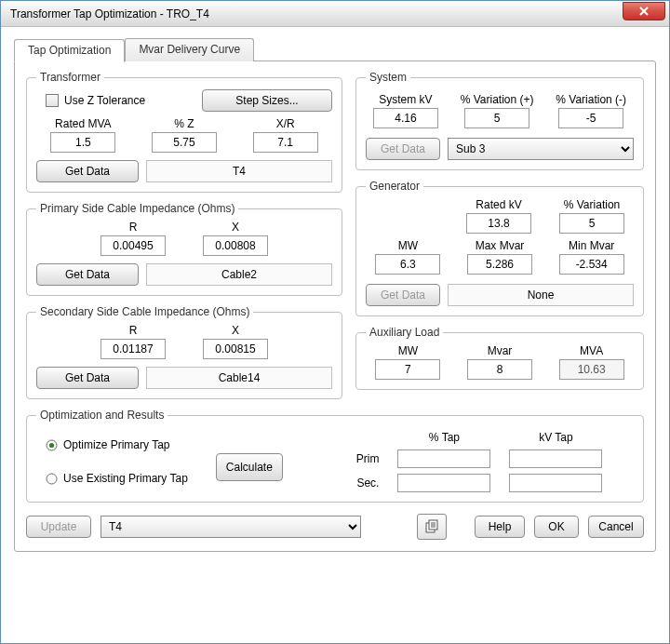 This screenshot has height=644, width=670. Describe the element at coordinates (184, 142) in the screenshot. I see `input-pct-z` at that location.